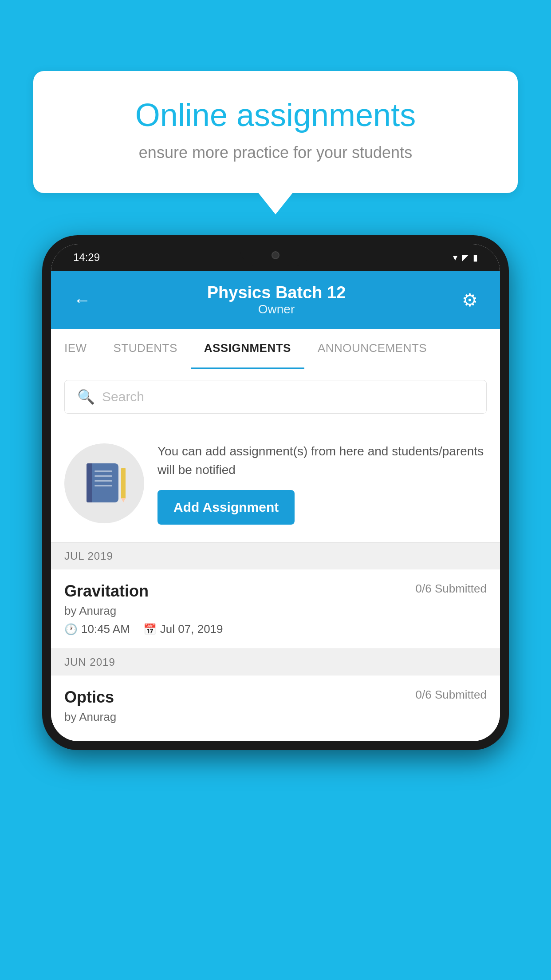  What do you see at coordinates (89, 556) in the screenshot?
I see `section-month-jul: JUL 2019` at bounding box center [89, 556].